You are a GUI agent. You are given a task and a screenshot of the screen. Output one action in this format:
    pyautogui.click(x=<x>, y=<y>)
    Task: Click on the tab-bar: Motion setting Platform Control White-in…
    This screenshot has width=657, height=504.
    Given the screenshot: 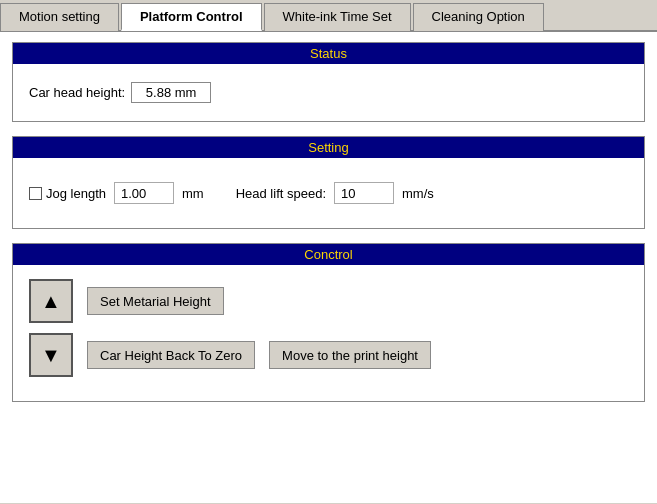 What is the action you would take?
    pyautogui.click(x=328, y=16)
    